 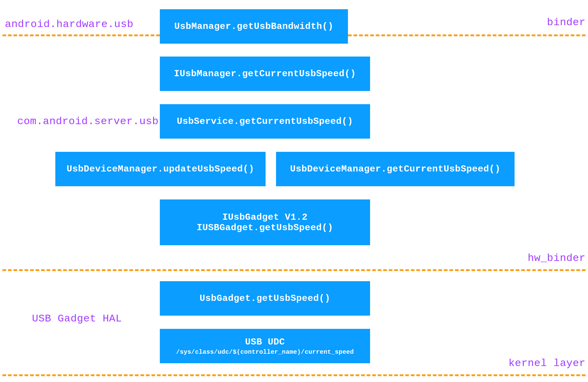 I want to click on label-hw-binder: hw_binder, so click(x=557, y=258).